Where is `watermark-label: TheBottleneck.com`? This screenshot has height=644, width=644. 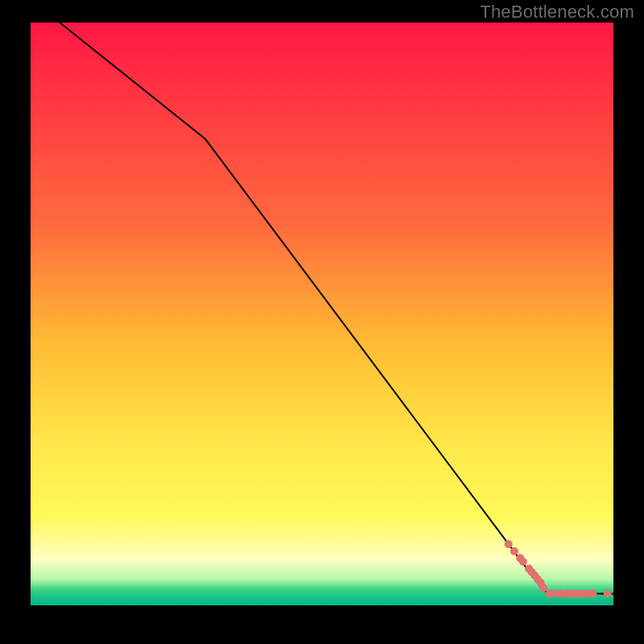 watermark-label: TheBottleneck.com is located at coordinates (557, 12).